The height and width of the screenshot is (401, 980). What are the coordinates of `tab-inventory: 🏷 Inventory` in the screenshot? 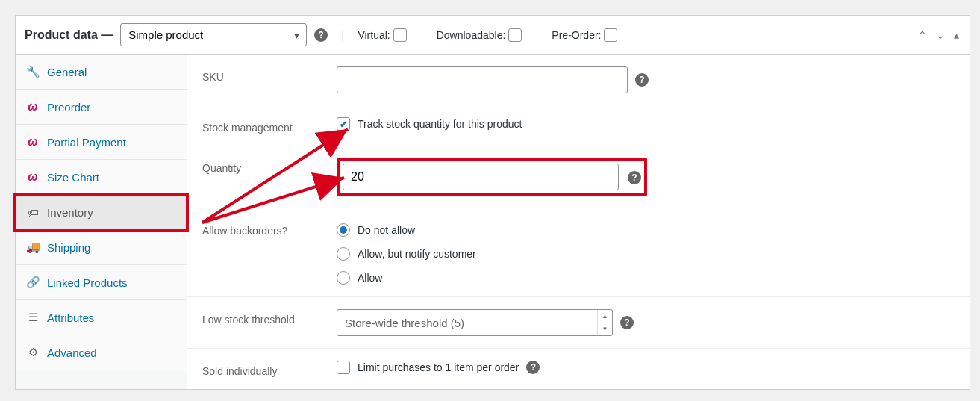 It's located at (102, 212).